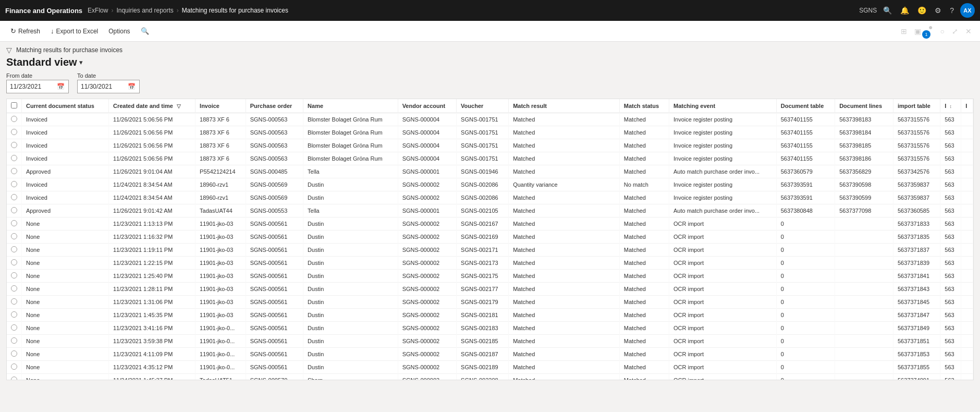 This screenshot has width=980, height=412. I want to click on view-dropdown: ▾, so click(81, 63).